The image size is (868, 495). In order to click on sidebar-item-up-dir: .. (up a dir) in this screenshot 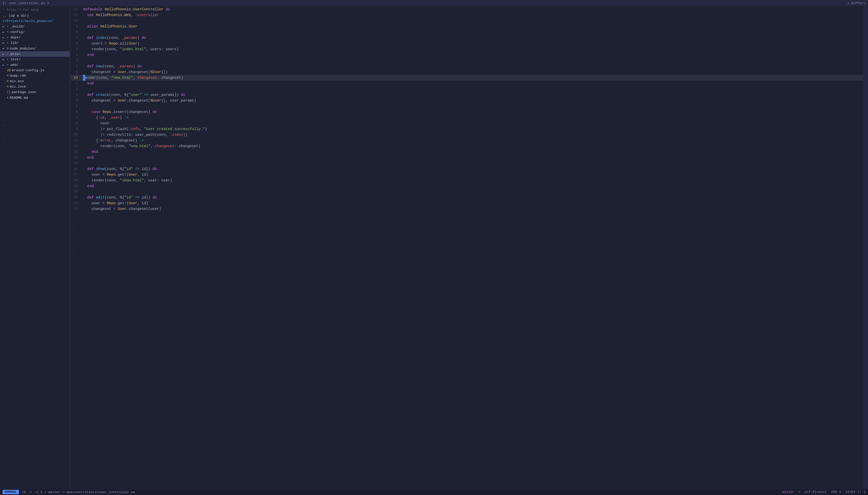, I will do `click(35, 16)`.